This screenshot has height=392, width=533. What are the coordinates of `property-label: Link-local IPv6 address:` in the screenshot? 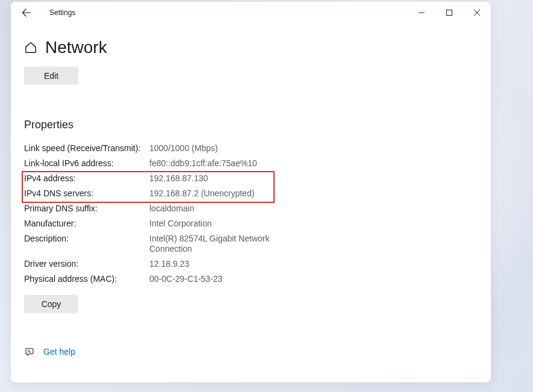 It's located at (87, 164).